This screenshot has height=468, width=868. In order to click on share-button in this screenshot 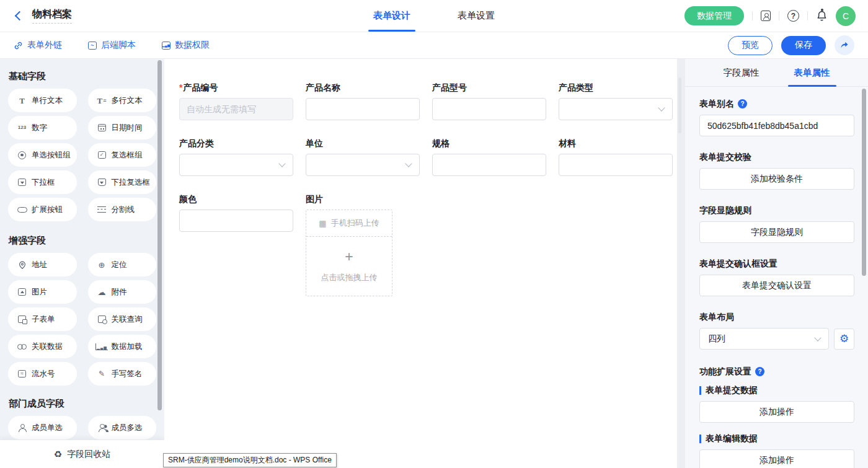, I will do `click(844, 45)`.